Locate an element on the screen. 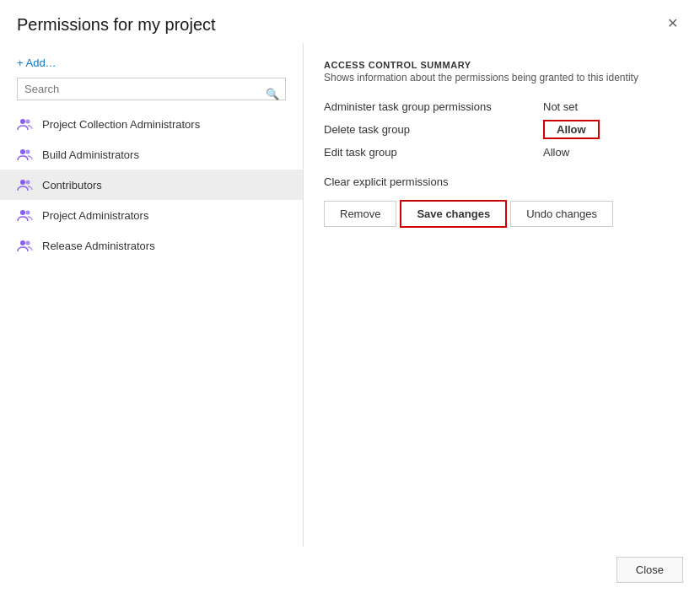  group-label: Project Collection Administrators is located at coordinates (121, 125).